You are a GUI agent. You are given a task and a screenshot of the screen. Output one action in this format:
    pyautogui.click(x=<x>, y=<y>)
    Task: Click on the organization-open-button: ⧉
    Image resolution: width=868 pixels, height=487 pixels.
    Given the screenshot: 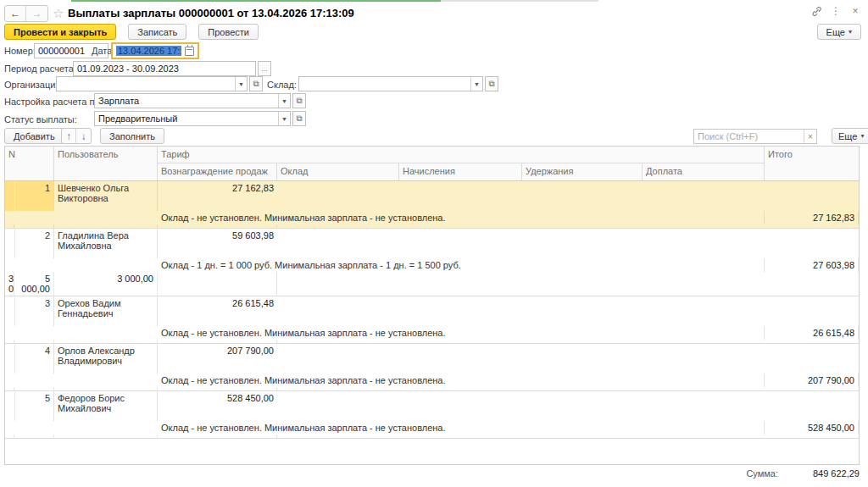 What is the action you would take?
    pyautogui.click(x=256, y=84)
    